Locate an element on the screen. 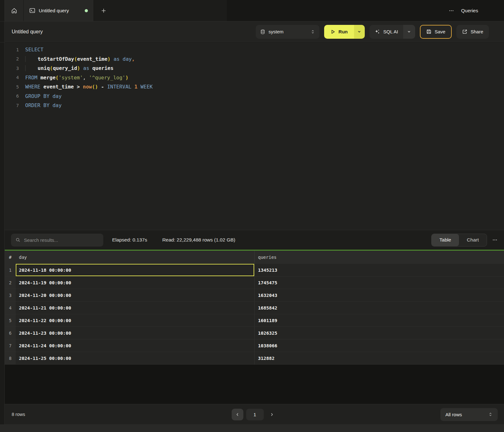  current-page-button: 1 is located at coordinates (255, 414).